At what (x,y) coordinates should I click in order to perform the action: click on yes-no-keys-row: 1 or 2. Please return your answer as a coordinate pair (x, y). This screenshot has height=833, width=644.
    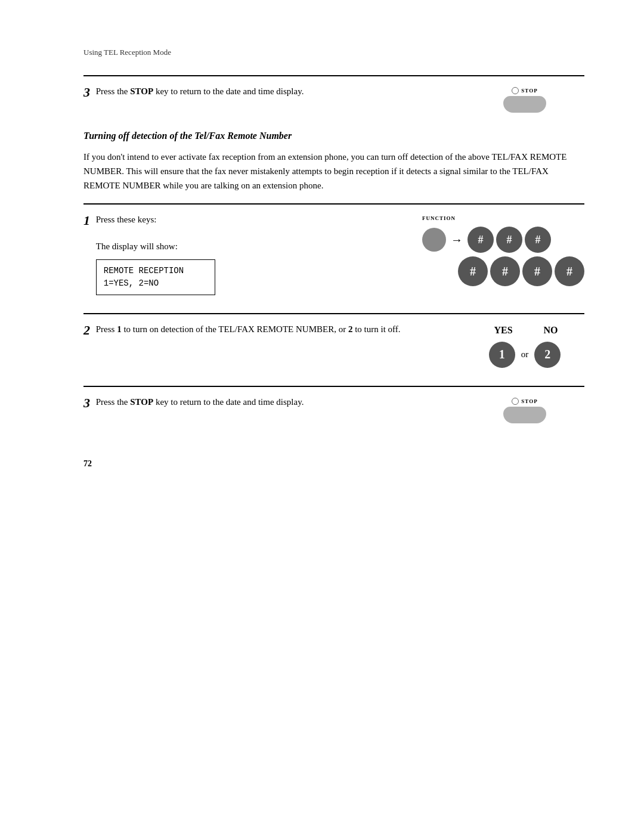
    Looking at the image, I should click on (525, 355).